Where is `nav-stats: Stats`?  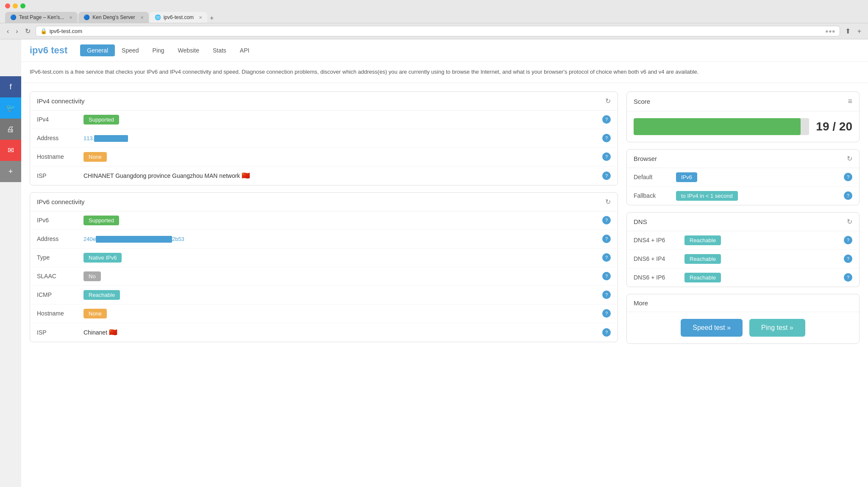
nav-stats: Stats is located at coordinates (220, 50).